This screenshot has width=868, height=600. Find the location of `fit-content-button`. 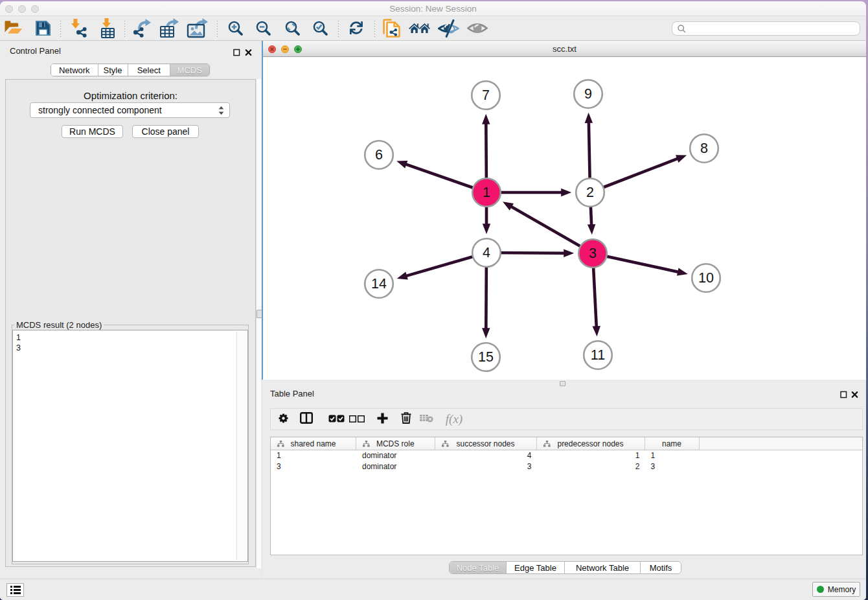

fit-content-button is located at coordinates (292, 29).